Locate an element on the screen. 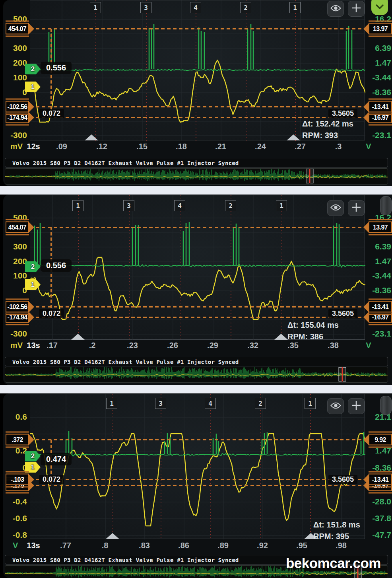 This screenshot has width=392, height=578. x-axis-origin: 12s is located at coordinates (33, 146).